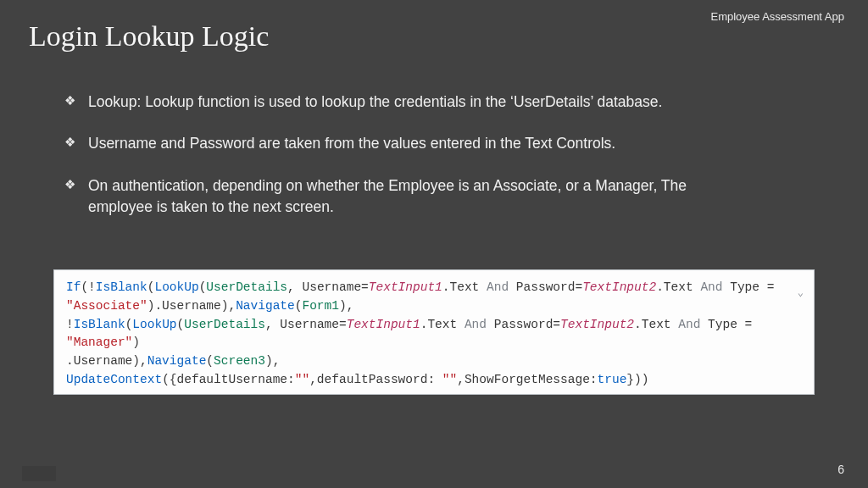  Describe the element at coordinates (387, 144) in the screenshot. I see `list-item: Username and Password are taken from the…` at that location.